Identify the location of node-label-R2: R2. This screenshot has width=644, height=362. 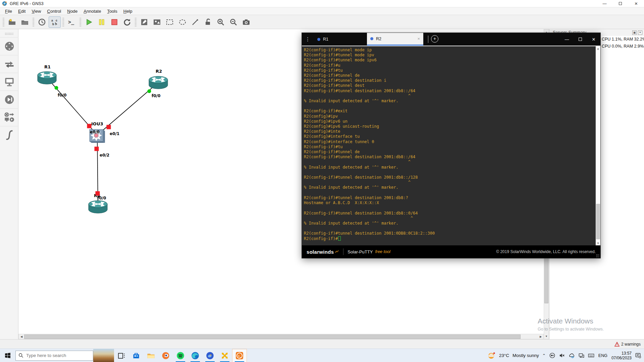
(159, 71).